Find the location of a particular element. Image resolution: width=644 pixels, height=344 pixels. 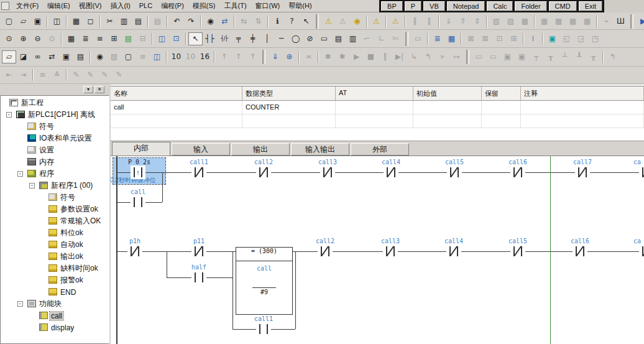

new-or-contact-icon: ╤ is located at coordinates (239, 39).